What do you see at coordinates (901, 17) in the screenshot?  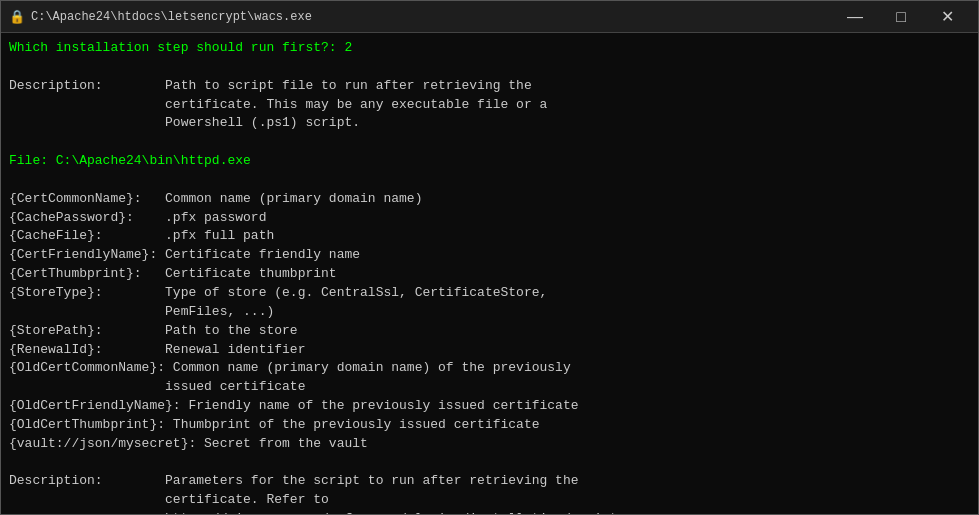 I see `window-controls: — □ ✕` at bounding box center [901, 17].